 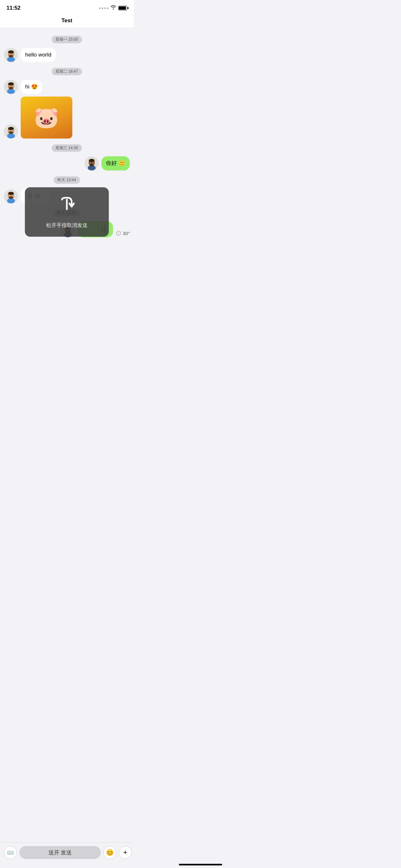 I want to click on timestamp-yesterday1: 昨天 13:44, so click(x=67, y=180).